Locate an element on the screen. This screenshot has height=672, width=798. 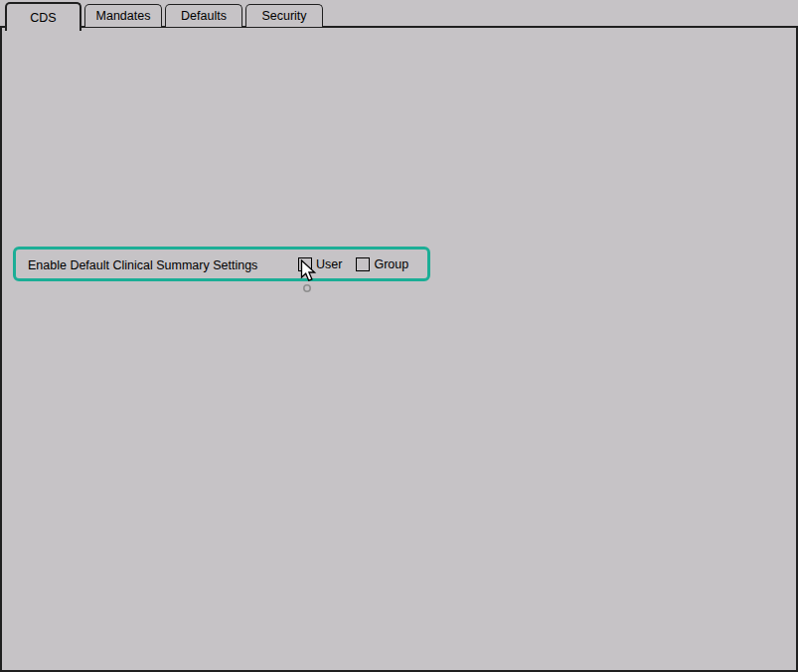
tab: Security is located at coordinates (284, 16).